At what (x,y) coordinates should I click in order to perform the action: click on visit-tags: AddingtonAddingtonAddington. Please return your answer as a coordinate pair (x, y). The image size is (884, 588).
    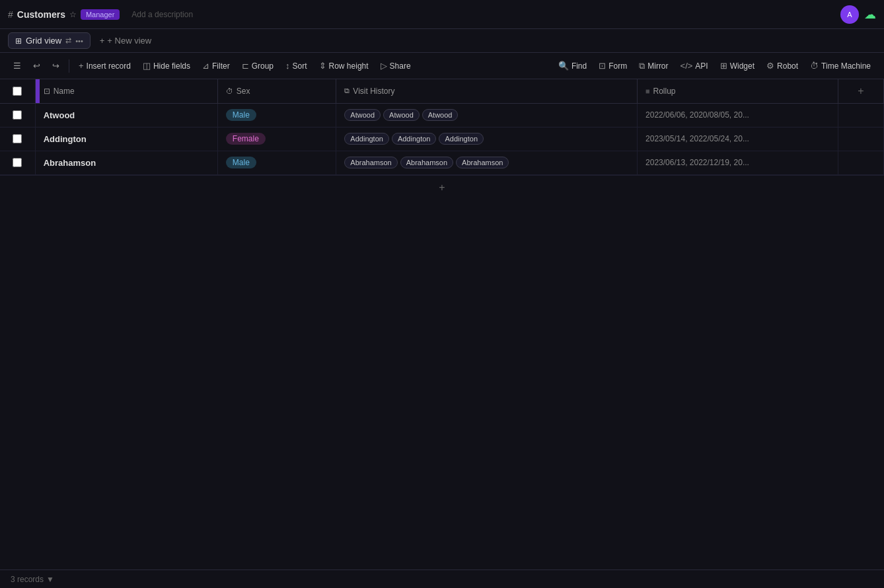
    Looking at the image, I should click on (414, 139).